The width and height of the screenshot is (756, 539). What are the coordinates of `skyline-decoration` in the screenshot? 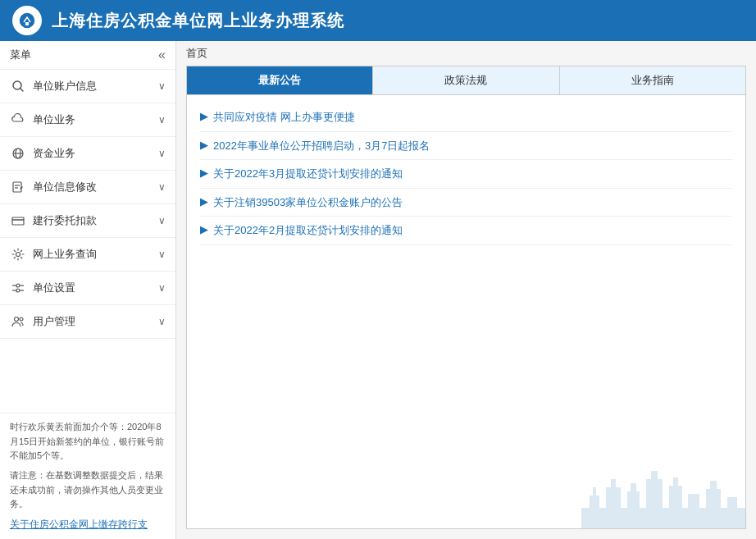 It's located at (663, 496).